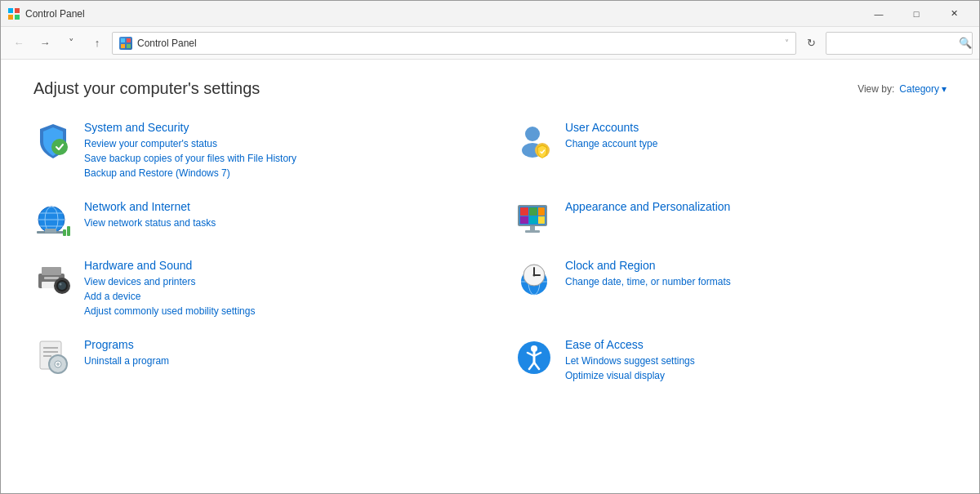  I want to click on clock-region-title: Clock and Region, so click(756, 265).